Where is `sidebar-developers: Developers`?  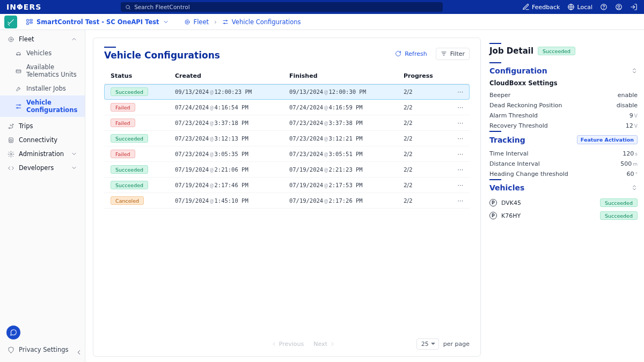 sidebar-developers: Developers is located at coordinates (42, 168).